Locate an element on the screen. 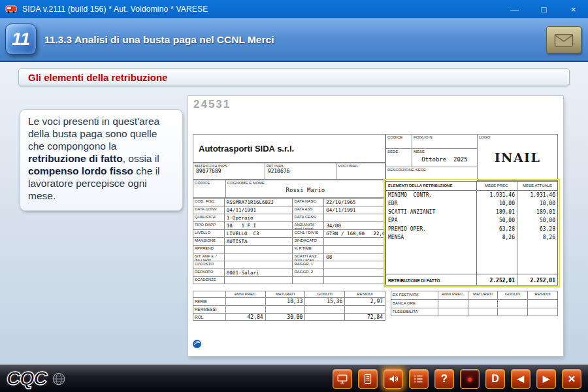 The image size is (588, 392). field-label: SINDACATO is located at coordinates (308, 240).